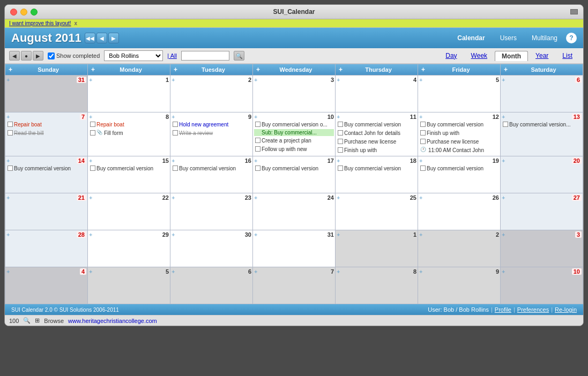 The image size is (588, 376). Describe the element at coordinates (51, 56) in the screenshot. I see `show-completed-checkbox` at that location.